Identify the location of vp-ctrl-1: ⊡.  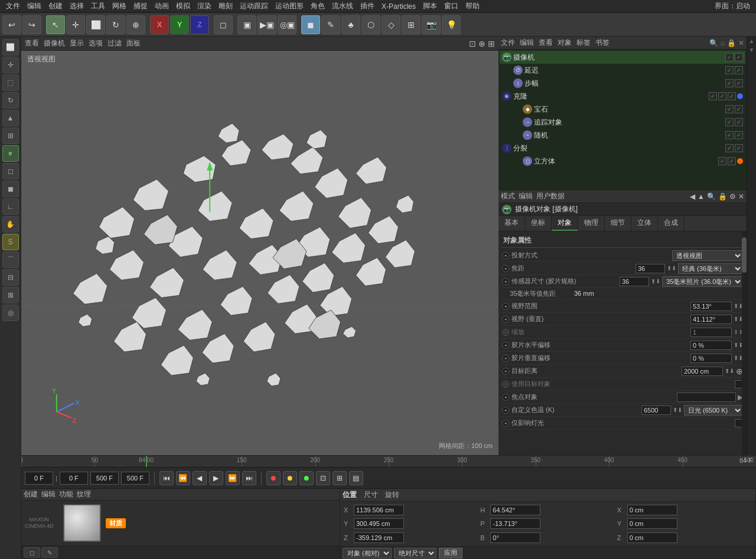
(472, 44).